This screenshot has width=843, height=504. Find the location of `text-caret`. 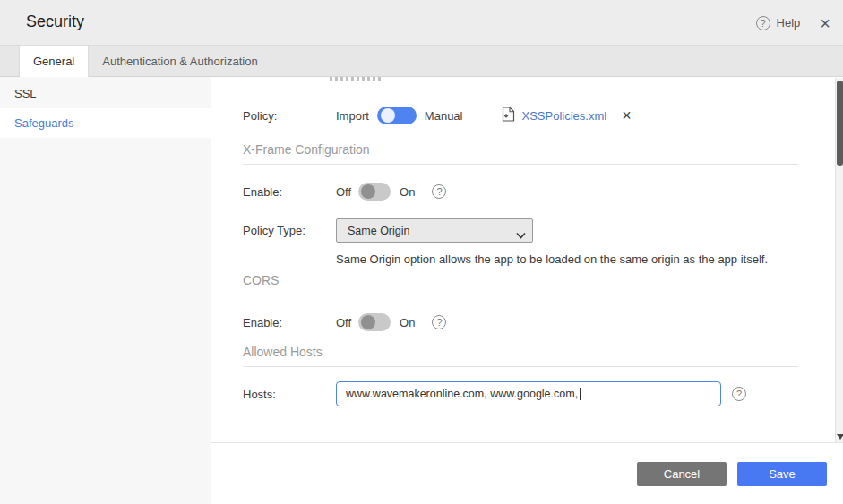

text-caret is located at coordinates (581, 394).